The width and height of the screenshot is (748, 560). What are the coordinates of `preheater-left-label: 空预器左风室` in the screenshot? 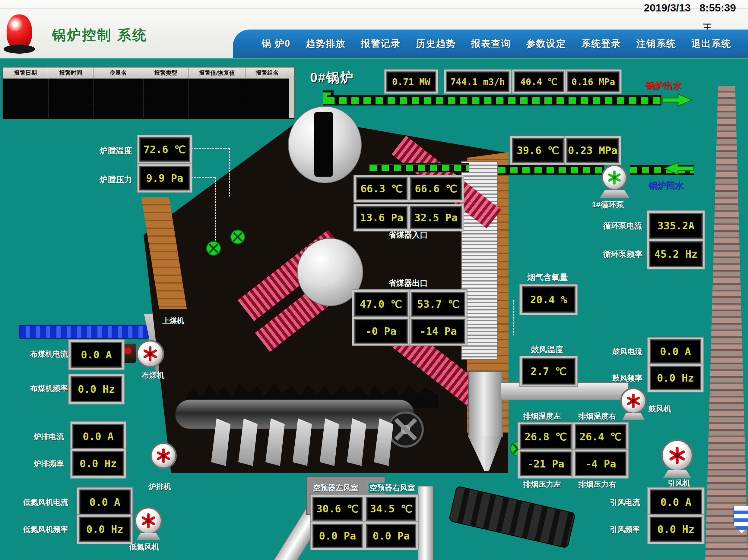 It's located at (336, 488).